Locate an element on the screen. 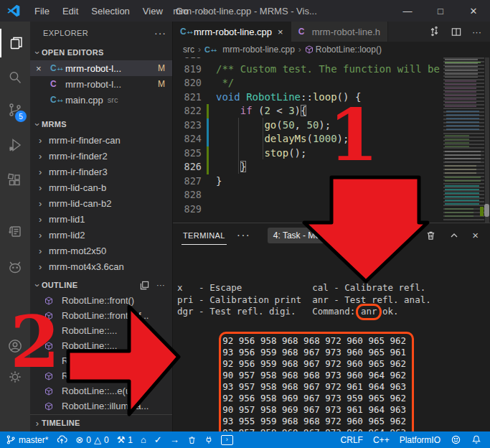  line-number: 829 is located at coordinates (187, 210).